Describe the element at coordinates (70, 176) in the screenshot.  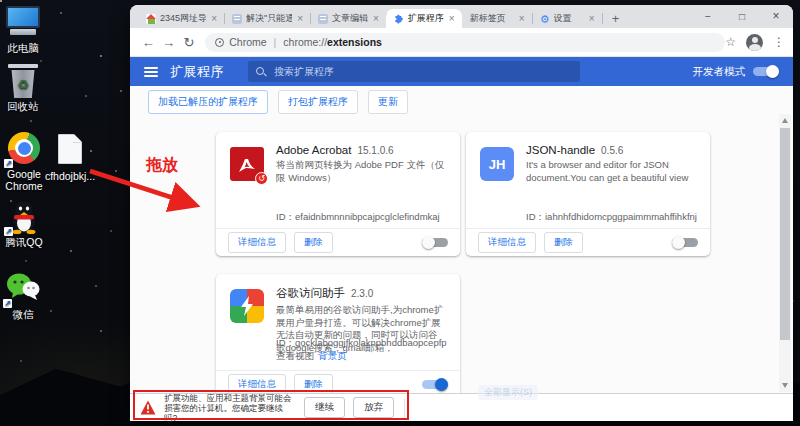
I see `desktop-icon-label: cfhdojbkj...` at that location.